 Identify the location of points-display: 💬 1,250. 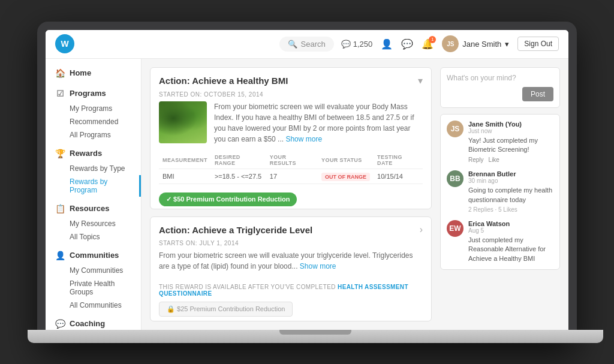
(357, 44).